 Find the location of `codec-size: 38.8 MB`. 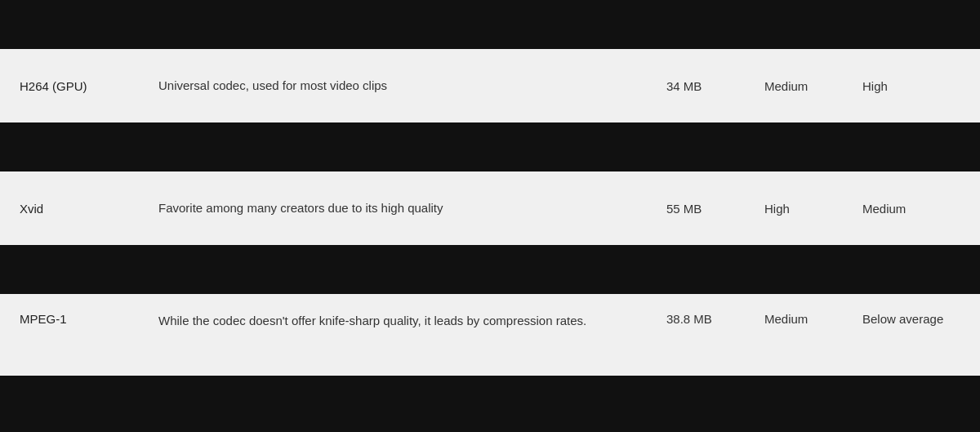

codec-size: 38.8 MB is located at coordinates (715, 318).